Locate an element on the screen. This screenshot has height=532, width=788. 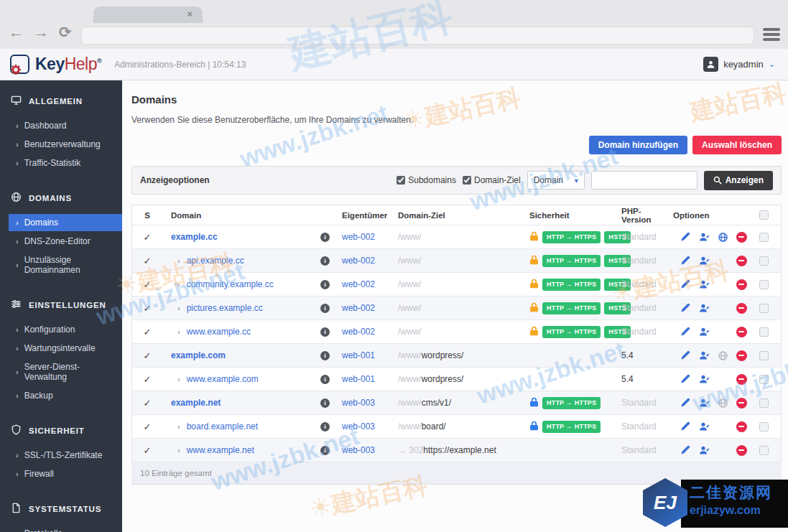
address-bar is located at coordinates (418, 36).